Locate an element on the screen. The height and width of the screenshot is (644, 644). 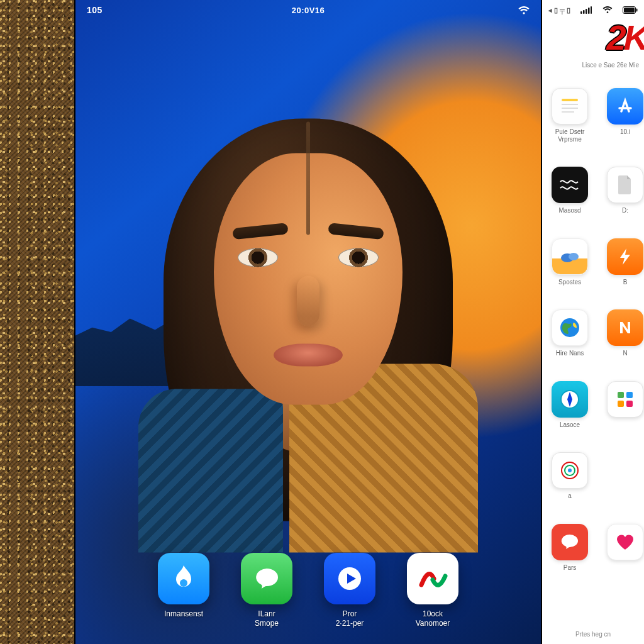
signal-icon is located at coordinates (586, 10).